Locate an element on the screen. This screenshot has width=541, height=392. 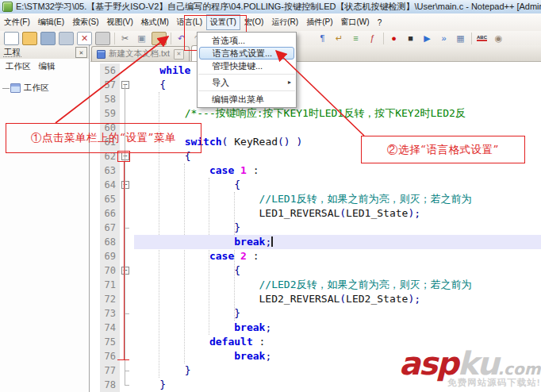
code-line: case 1 : is located at coordinates (338, 171).